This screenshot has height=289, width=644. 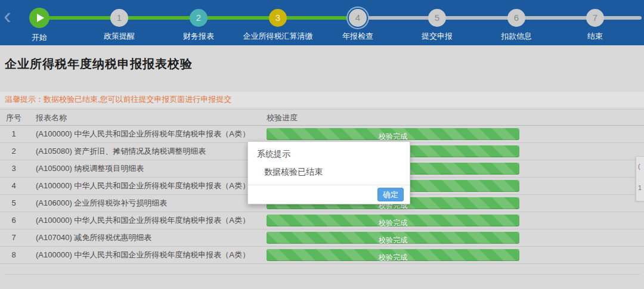 I want to click on row-index: 3, so click(x=14, y=169).